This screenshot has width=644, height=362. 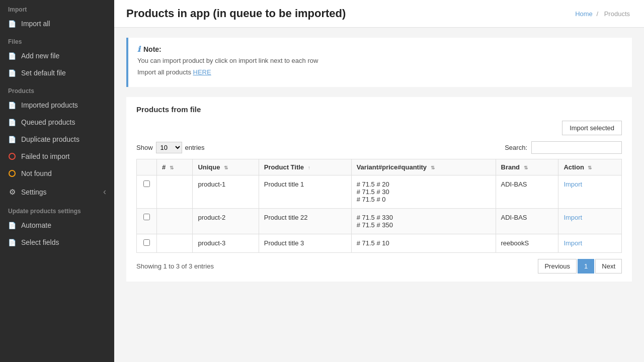 What do you see at coordinates (424, 167) in the screenshot?
I see `col-variant: Variant#price#quantity ⇅` at bounding box center [424, 167].